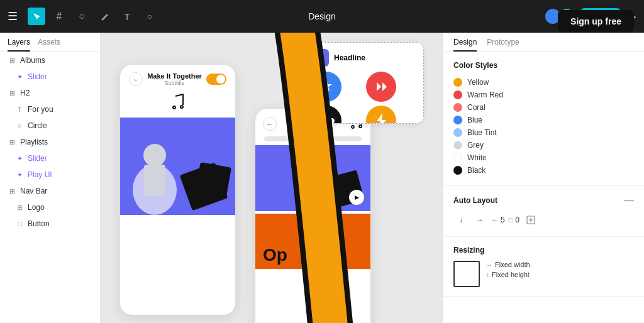  What do you see at coordinates (543, 82) in the screenshot?
I see `color-yellow: Yellow` at bounding box center [543, 82].